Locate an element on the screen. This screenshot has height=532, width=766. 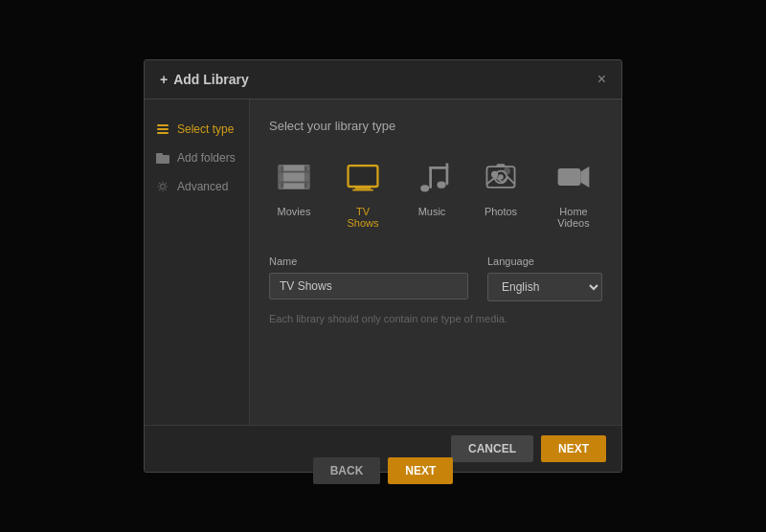
cancel-button: CANCEL is located at coordinates (492, 449).